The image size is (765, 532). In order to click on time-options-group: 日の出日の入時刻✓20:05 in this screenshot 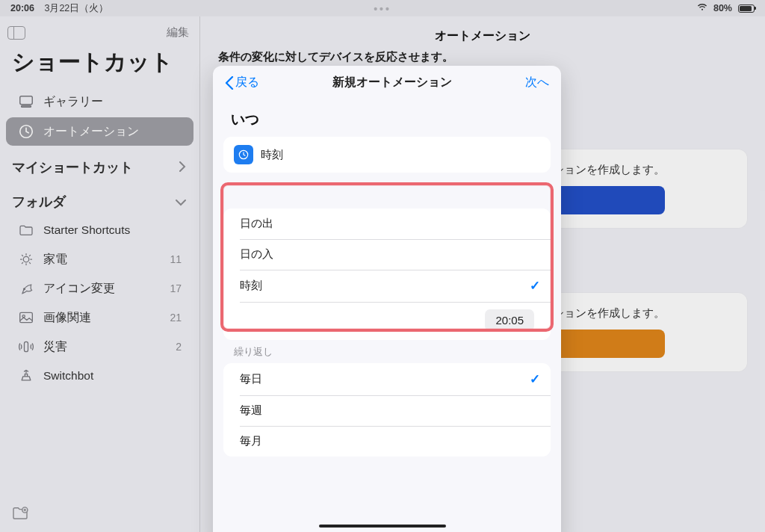, I will do `click(387, 274)`.